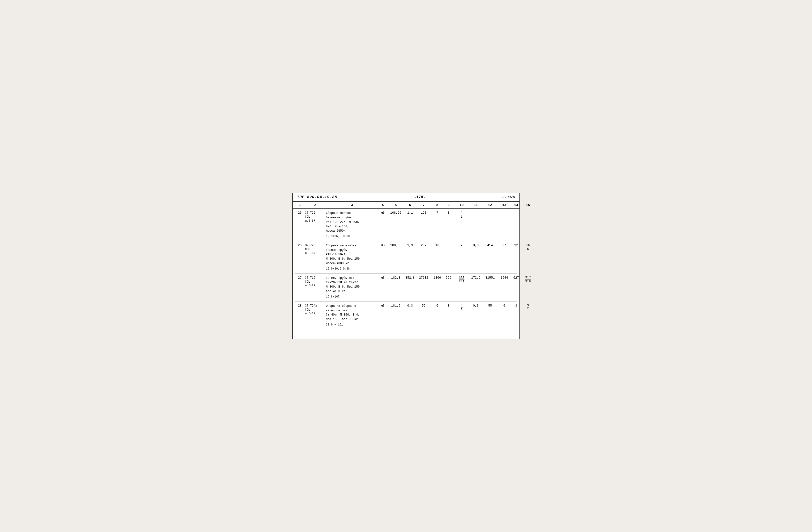  Describe the element at coordinates (504, 278) in the screenshot. I see `row-27-col13: 1544` at that location.